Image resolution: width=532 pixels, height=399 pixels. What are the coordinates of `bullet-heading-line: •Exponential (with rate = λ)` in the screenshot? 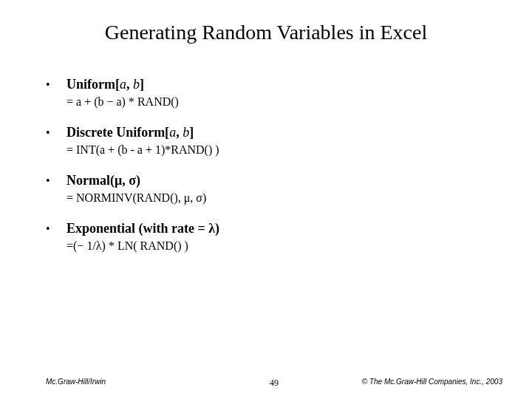 It's located at (267, 229).